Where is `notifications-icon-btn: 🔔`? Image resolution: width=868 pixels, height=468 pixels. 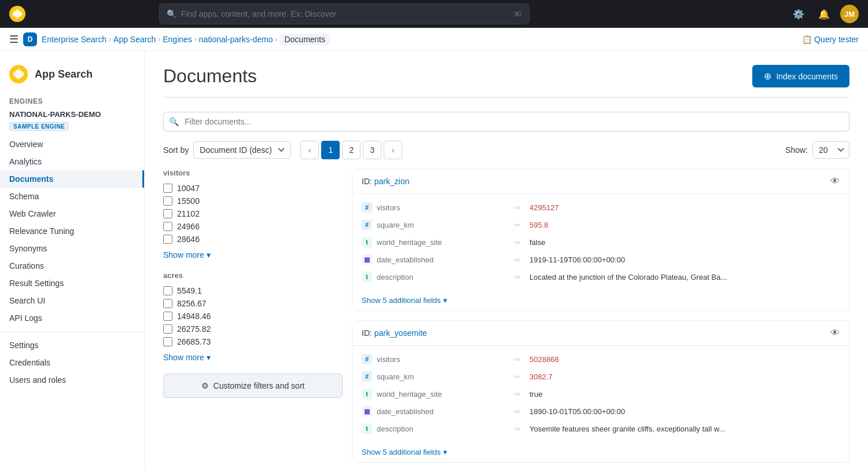
notifications-icon-btn: 🔔 is located at coordinates (824, 14).